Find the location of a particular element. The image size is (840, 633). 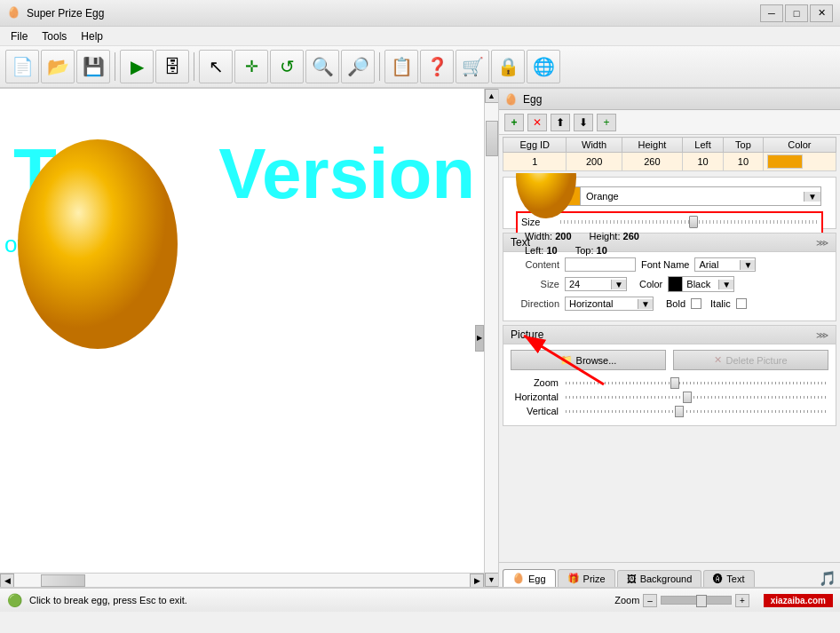

add-item-button: + is located at coordinates (514, 123).